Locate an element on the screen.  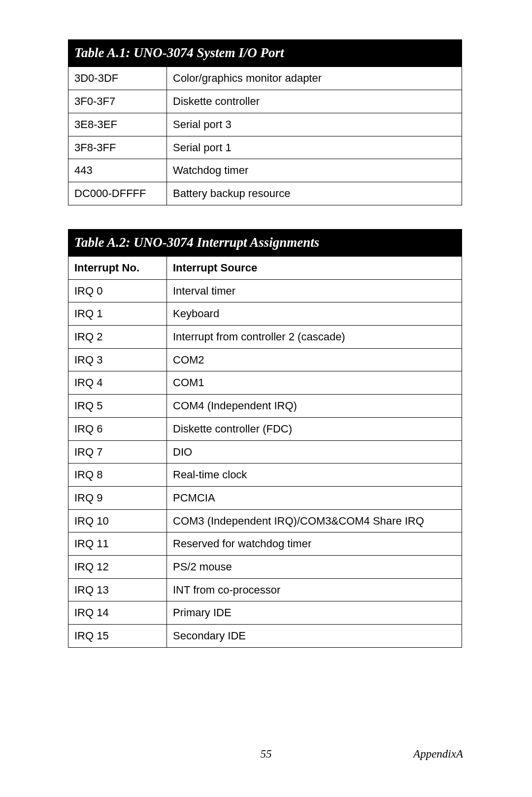
cell-irq: IRQ 4 is located at coordinates (118, 383).